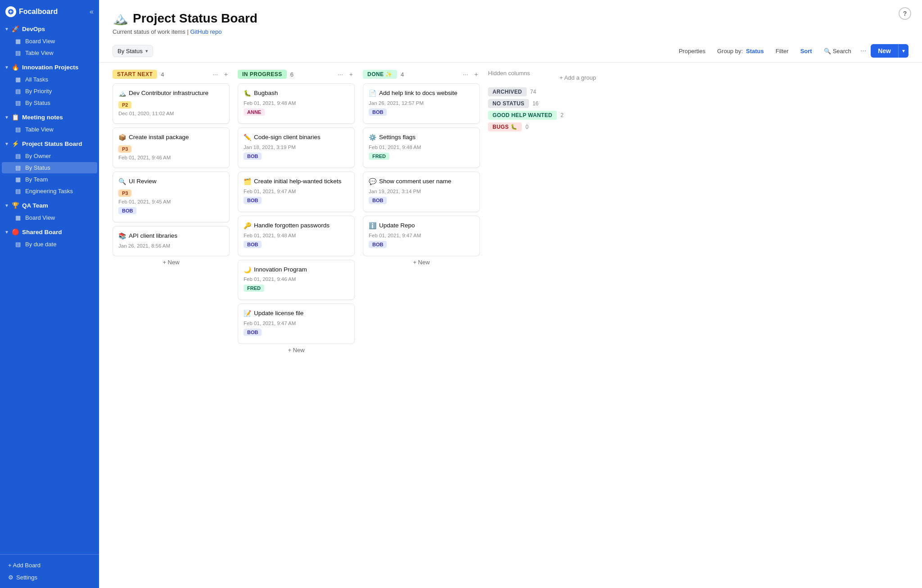 The height and width of the screenshot is (588, 922). I want to click on new-dropdown-button: ▾, so click(903, 51).